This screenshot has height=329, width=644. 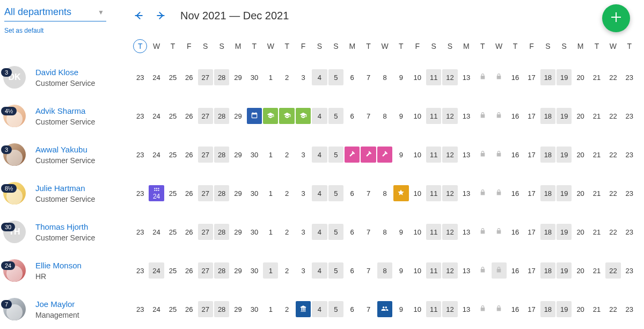 I want to click on day-cell: 11, so click(x=434, y=270).